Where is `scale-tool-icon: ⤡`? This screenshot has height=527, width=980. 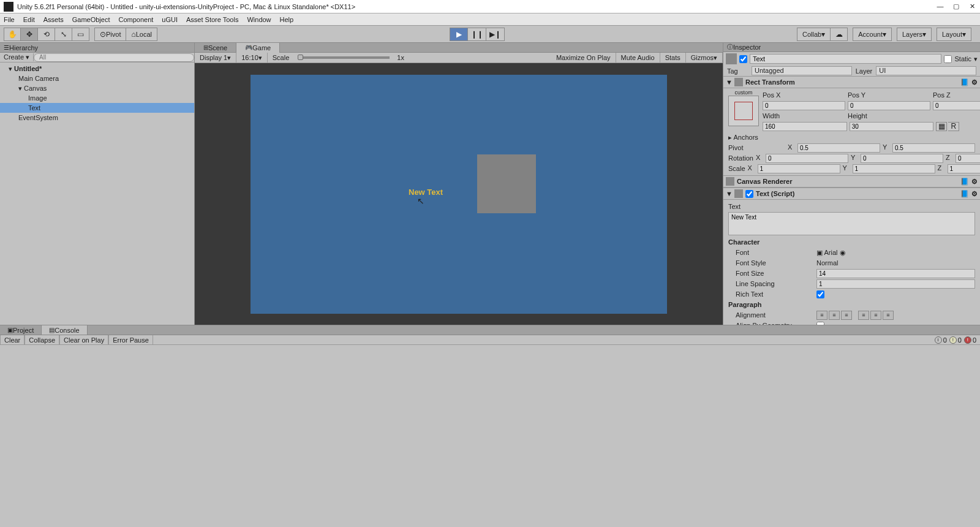 scale-tool-icon: ⤡ is located at coordinates (64, 34).